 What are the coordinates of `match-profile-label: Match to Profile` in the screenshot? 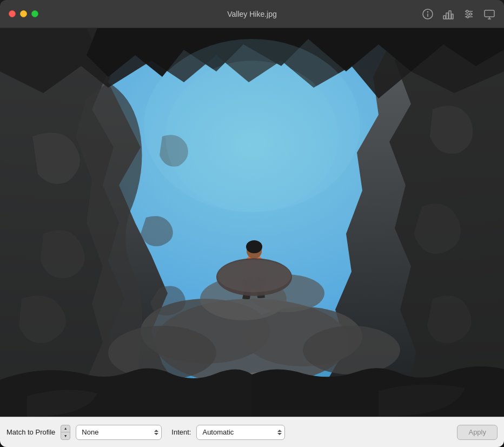 It's located at (31, 432).